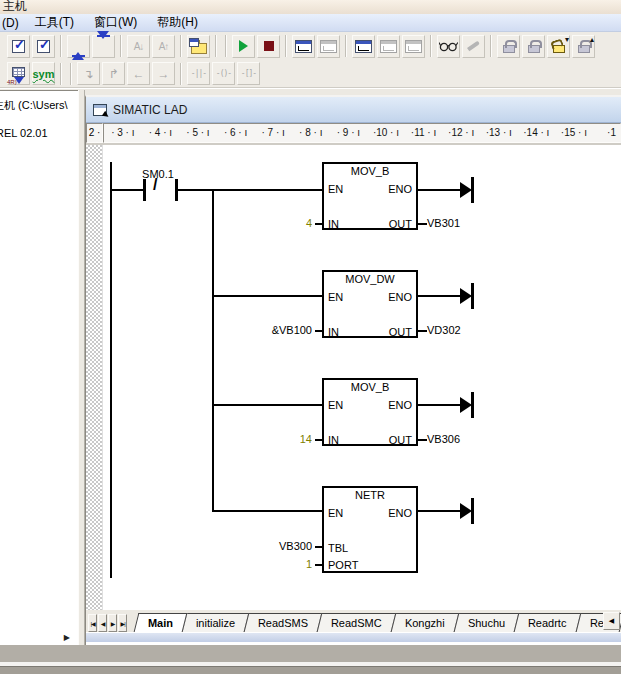 This screenshot has height=674, width=621. I want to click on chart-write-button, so click(414, 46).